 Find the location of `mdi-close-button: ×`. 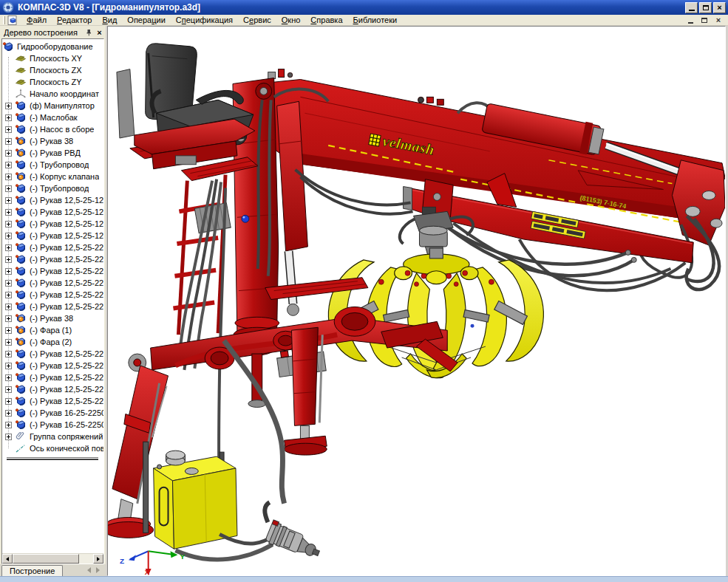

mdi-close-button: × is located at coordinates (718, 20).